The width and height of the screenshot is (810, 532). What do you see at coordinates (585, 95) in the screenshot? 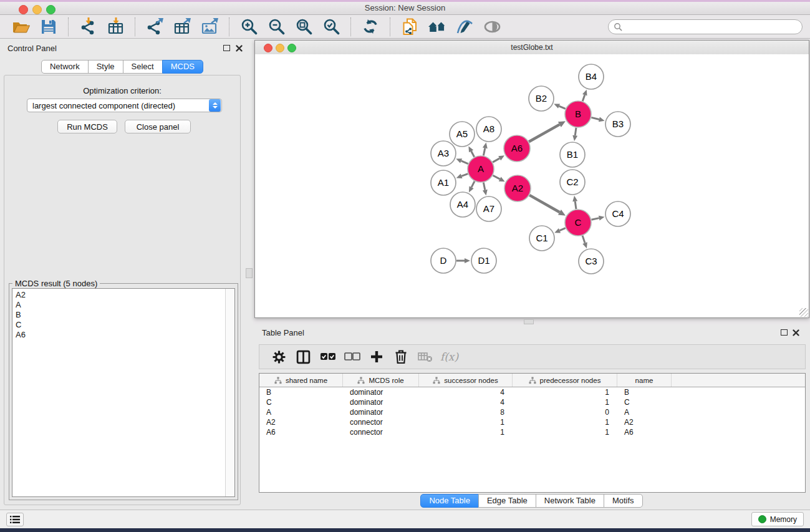
I see `edge-B-B4` at bounding box center [585, 95].